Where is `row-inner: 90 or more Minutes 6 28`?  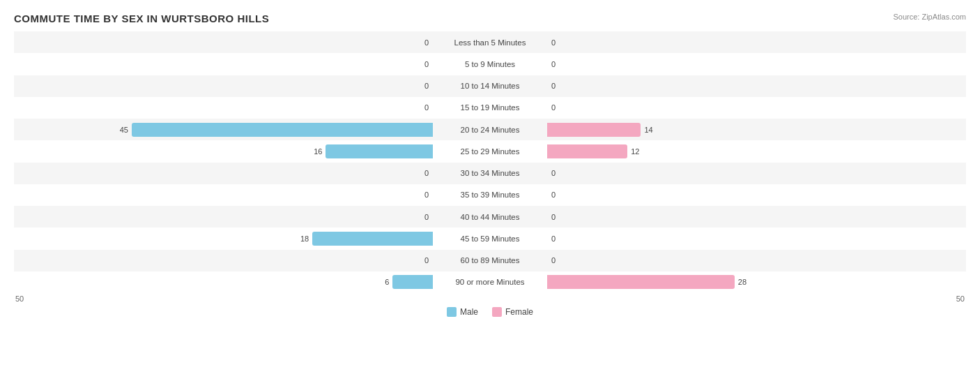
row-inner: 90 or more Minutes 6 28 is located at coordinates (490, 282).